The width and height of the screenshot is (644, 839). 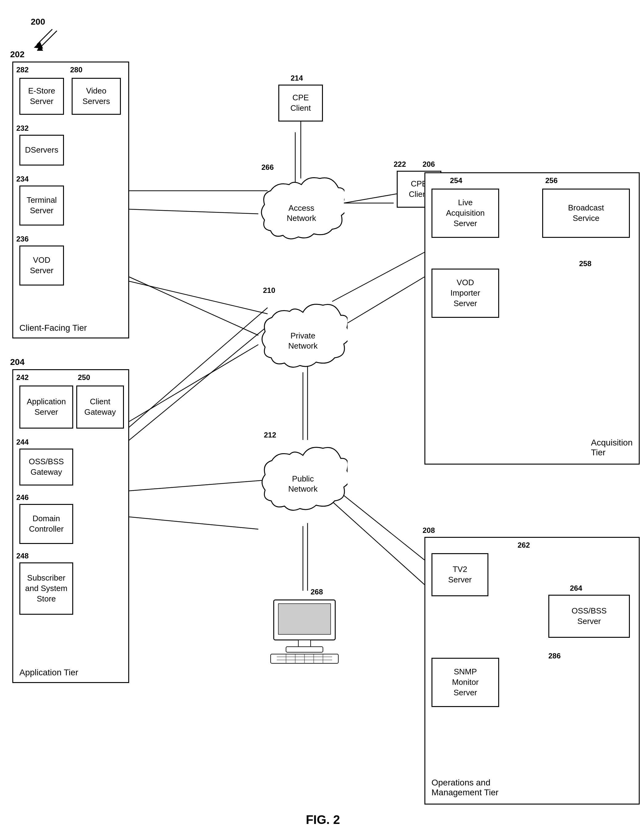 What do you see at coordinates (23, 377) in the screenshot?
I see `ref-242: 242` at bounding box center [23, 377].